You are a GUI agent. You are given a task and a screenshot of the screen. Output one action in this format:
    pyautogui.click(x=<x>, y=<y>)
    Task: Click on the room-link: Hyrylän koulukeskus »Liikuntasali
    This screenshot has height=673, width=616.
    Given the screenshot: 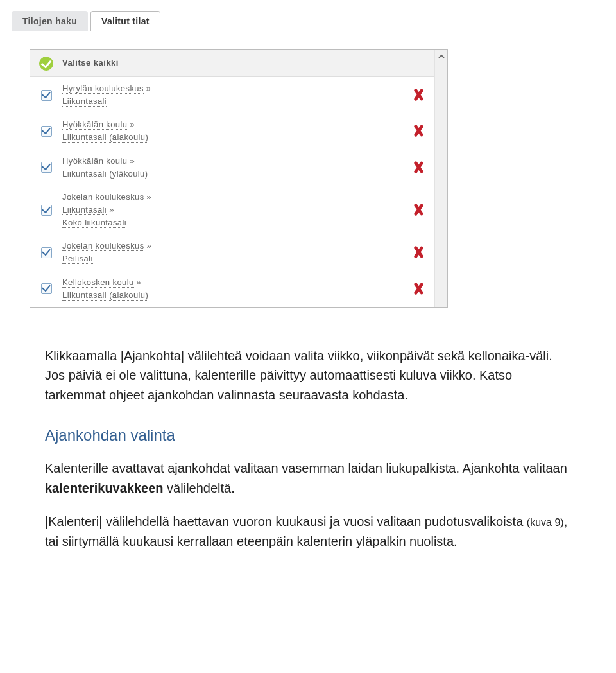 What is the action you would take?
    pyautogui.click(x=232, y=95)
    